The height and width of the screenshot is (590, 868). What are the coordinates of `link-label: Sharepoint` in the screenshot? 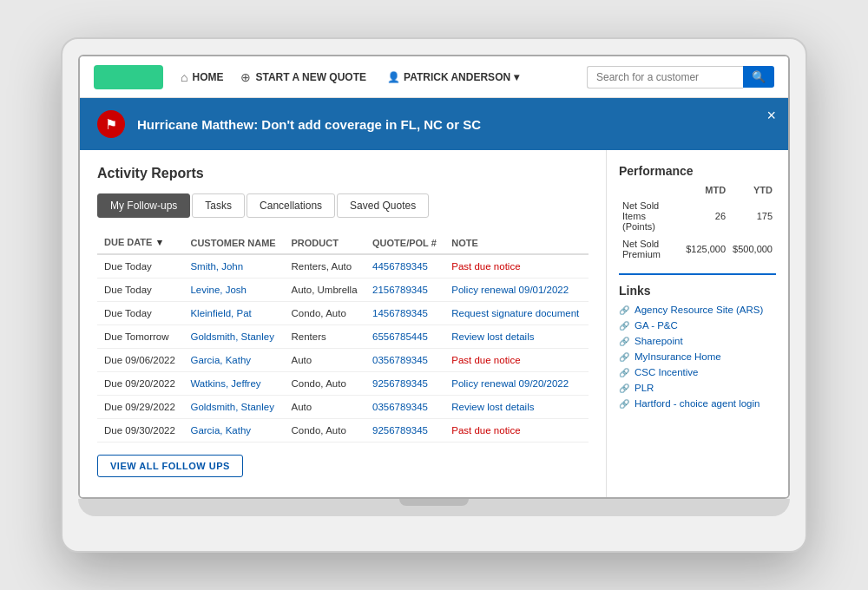 It's located at (659, 341).